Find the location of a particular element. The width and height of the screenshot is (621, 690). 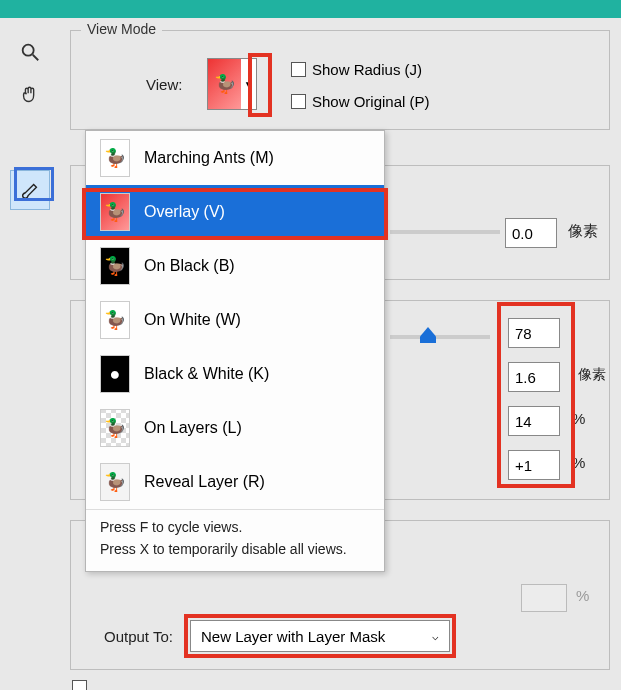

view-option-on-black: 🦆 On Black (B) is located at coordinates (235, 266).